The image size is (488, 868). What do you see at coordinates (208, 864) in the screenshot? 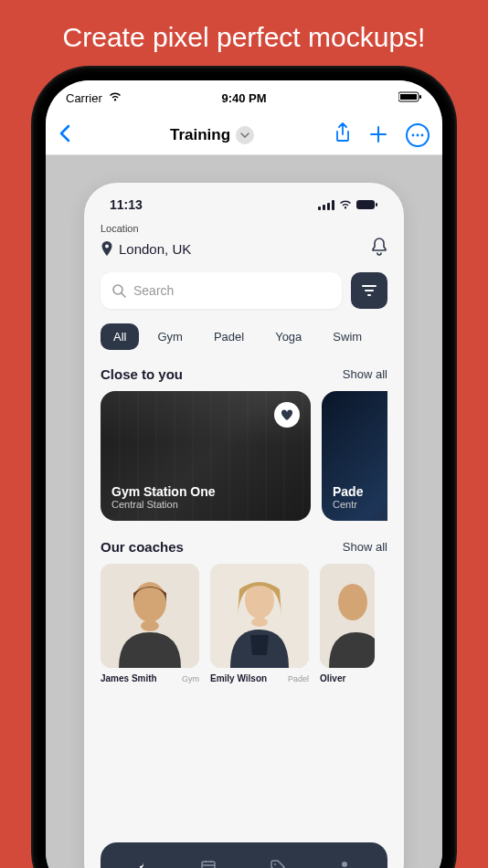
I see `nav-schedule: Schedule` at bounding box center [208, 864].